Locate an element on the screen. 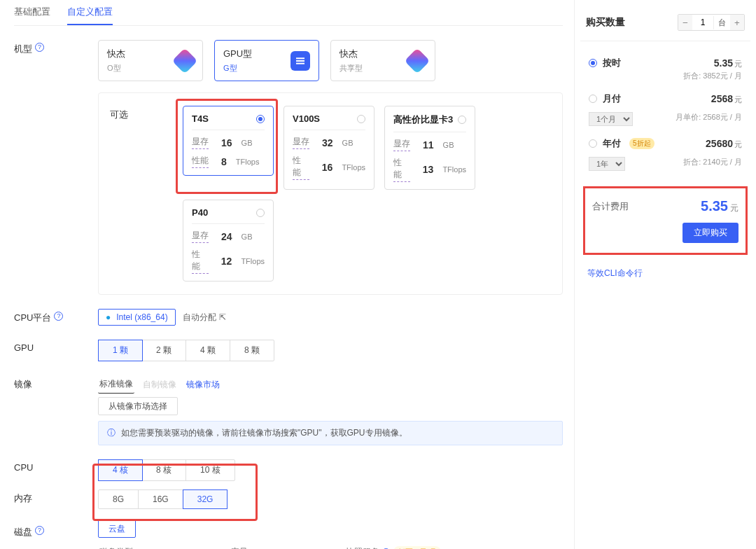  gpu-card-p40: P40 显存24GB 性能12TFlops is located at coordinates (228, 241).